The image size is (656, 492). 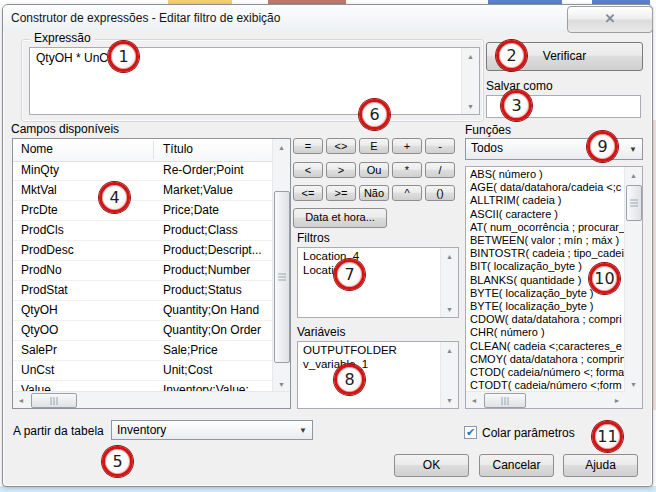 What do you see at coordinates (370, 350) in the screenshot?
I see `variable-item: OUTPUTFOLDER` at bounding box center [370, 350].